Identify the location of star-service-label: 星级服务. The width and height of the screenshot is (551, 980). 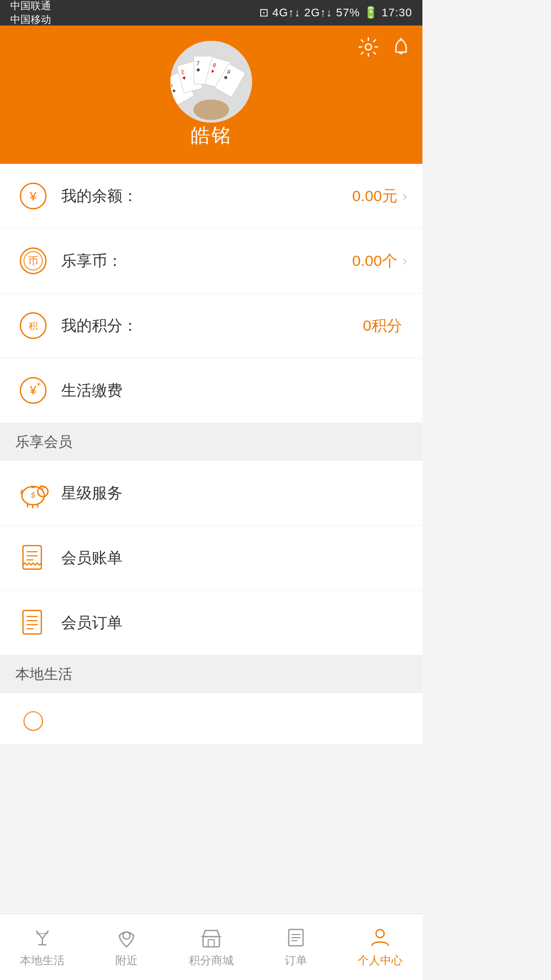
(234, 493).